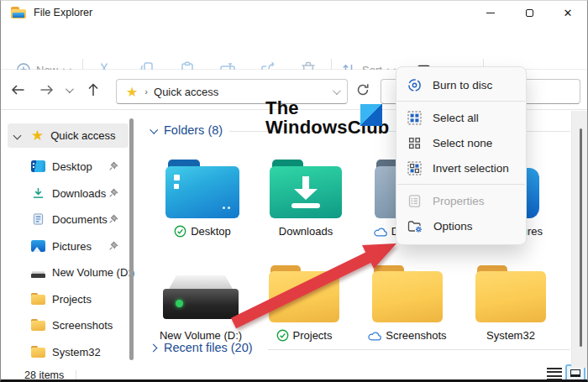  I want to click on forward-button, so click(46, 90).